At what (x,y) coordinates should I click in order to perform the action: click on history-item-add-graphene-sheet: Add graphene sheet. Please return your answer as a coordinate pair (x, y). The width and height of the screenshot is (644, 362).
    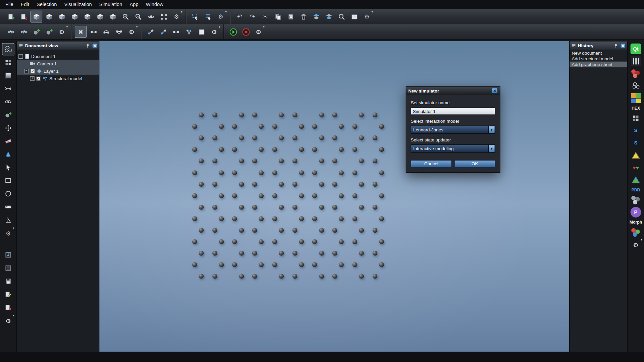
    Looking at the image, I should click on (598, 64).